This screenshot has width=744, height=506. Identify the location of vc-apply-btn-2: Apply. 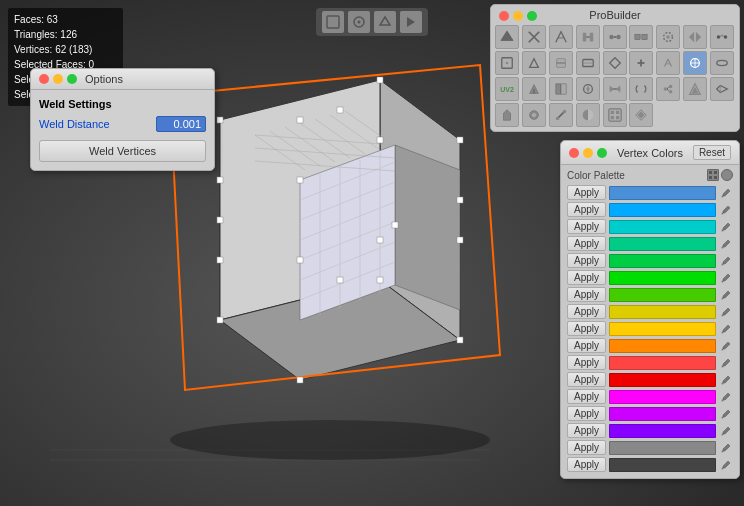
(586, 226).